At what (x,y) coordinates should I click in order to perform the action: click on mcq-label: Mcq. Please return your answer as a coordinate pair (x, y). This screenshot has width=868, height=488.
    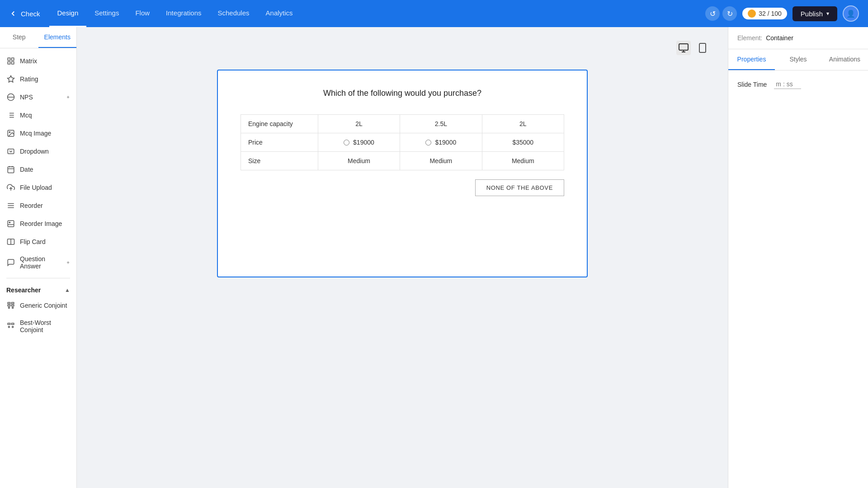
    Looking at the image, I should click on (26, 115).